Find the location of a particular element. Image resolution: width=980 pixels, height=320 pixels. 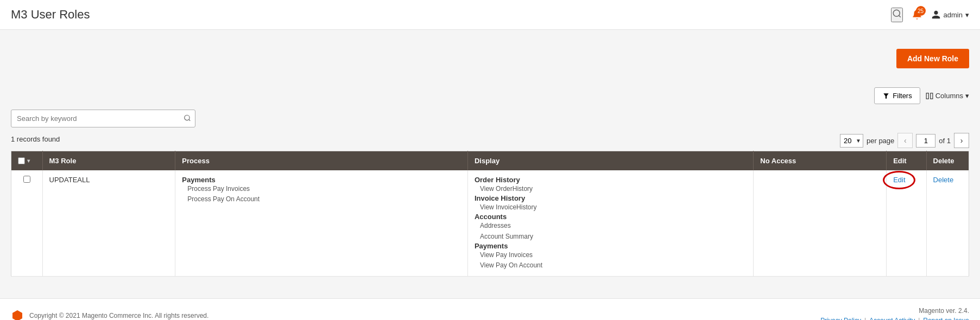

process-sub-item-2: Process Pay On Account is located at coordinates (321, 200).